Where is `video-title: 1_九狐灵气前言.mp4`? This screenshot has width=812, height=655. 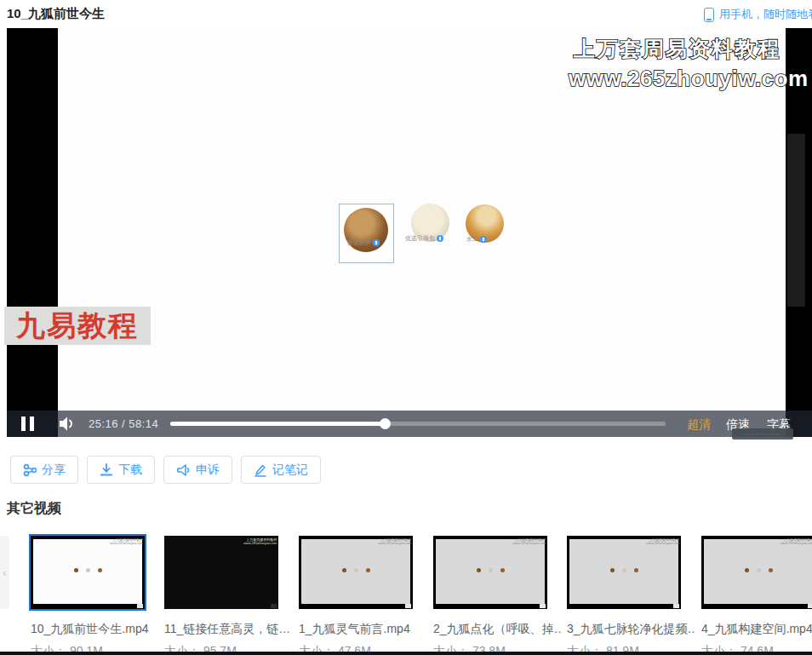
video-title: 1_九狐灵气前言.mp4 is located at coordinates (363, 629).